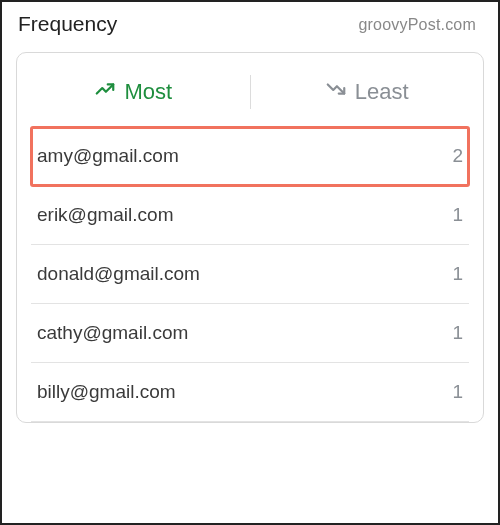 The height and width of the screenshot is (525, 500). What do you see at coordinates (250, 392) in the screenshot?
I see `list-item: billy@gmail.com 1` at bounding box center [250, 392].